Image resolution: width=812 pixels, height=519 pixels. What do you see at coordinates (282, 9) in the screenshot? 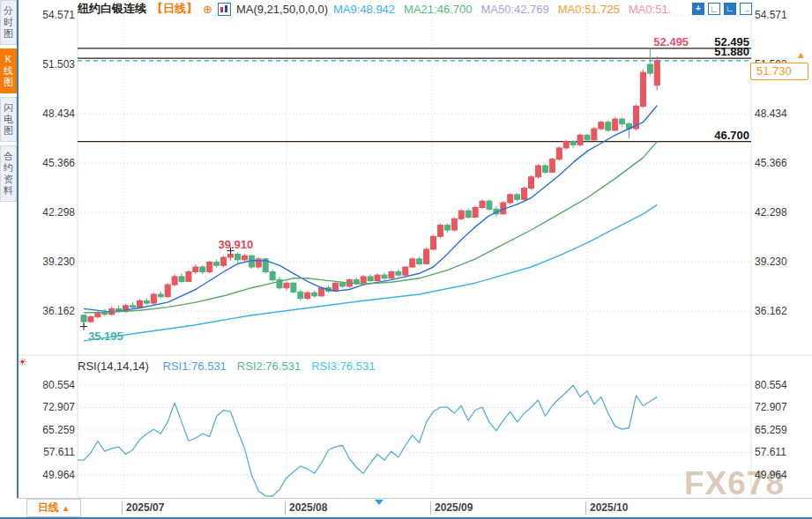
I see `ma-formula-label: MA(9,21,50,0,0,0)` at bounding box center [282, 9].